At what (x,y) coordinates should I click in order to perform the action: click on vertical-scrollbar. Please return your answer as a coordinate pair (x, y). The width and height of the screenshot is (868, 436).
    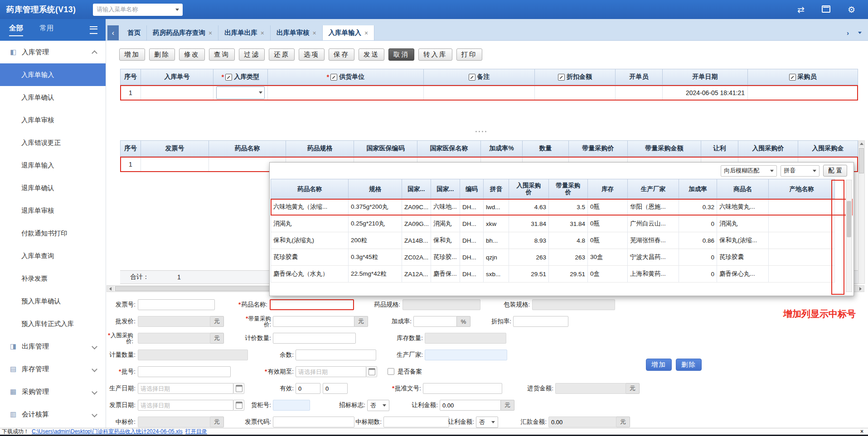
    Looking at the image, I should click on (861, 212).